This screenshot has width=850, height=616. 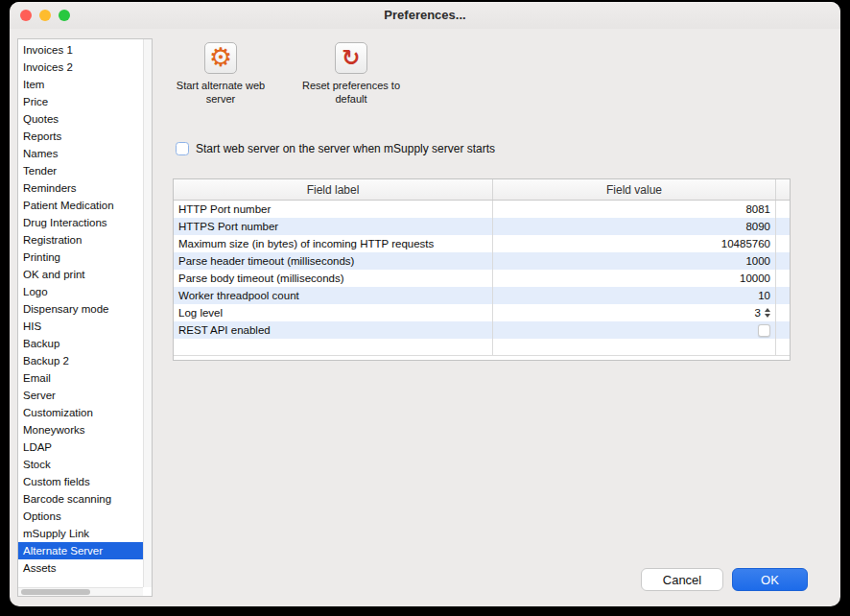 What do you see at coordinates (81, 568) in the screenshot?
I see `sidebar-item-assets: Assets` at bounding box center [81, 568].